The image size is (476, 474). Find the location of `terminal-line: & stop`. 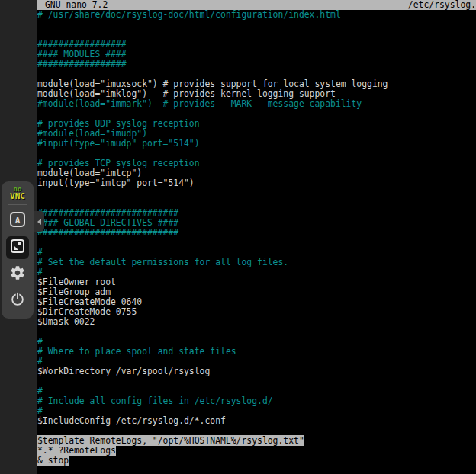

terminal-line: & stop is located at coordinates (256, 460).